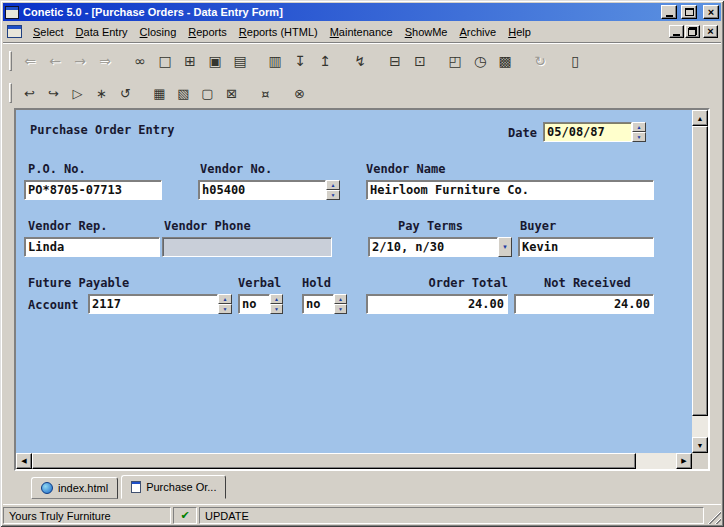 The height and width of the screenshot is (527, 724). I want to click on record-prev-icon: ←, so click(55, 61).